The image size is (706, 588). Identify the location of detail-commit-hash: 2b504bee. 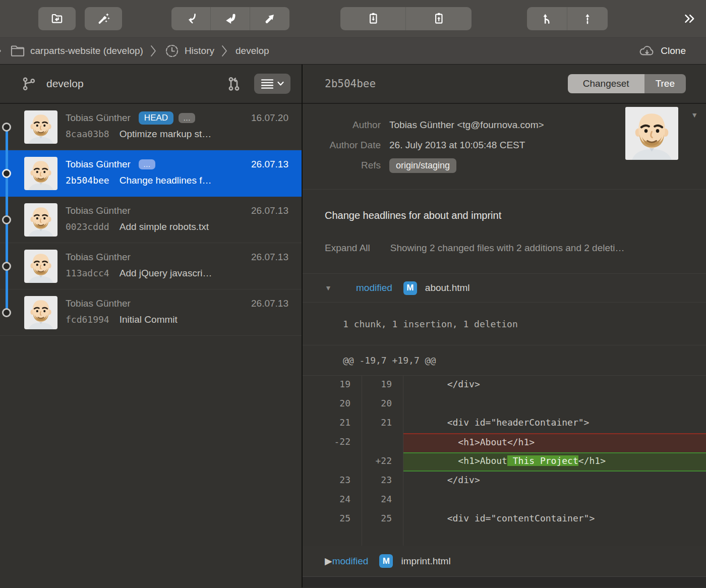
(350, 84).